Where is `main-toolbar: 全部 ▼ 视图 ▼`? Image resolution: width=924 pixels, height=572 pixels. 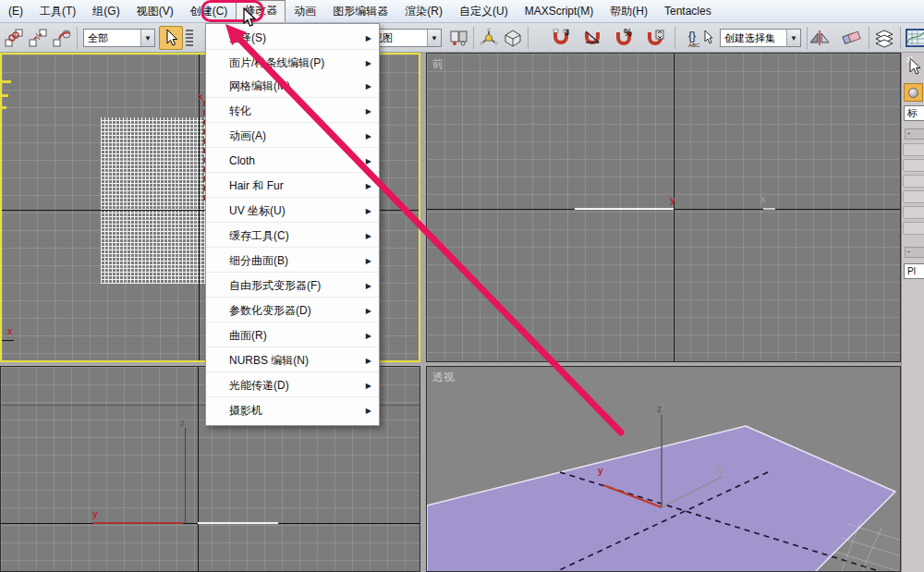 main-toolbar: 全部 ▼ 视图 ▼ is located at coordinates (462, 38).